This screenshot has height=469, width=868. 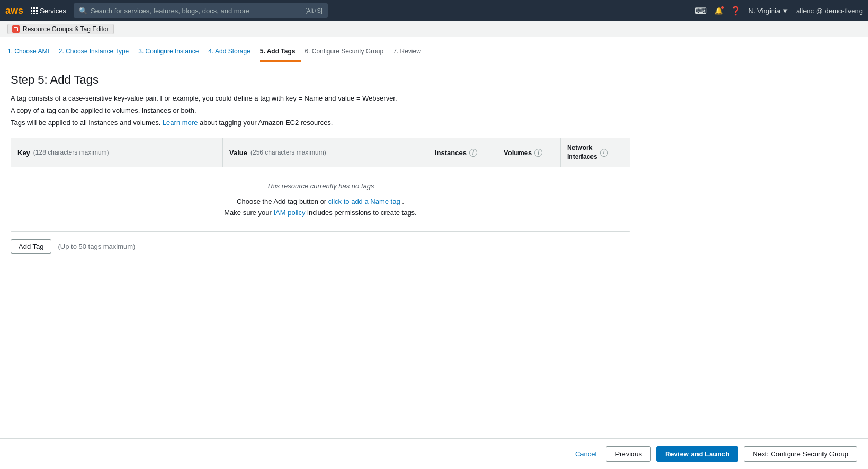 I want to click on user-menu: allenc @ demo-tlveng, so click(x=829, y=11).